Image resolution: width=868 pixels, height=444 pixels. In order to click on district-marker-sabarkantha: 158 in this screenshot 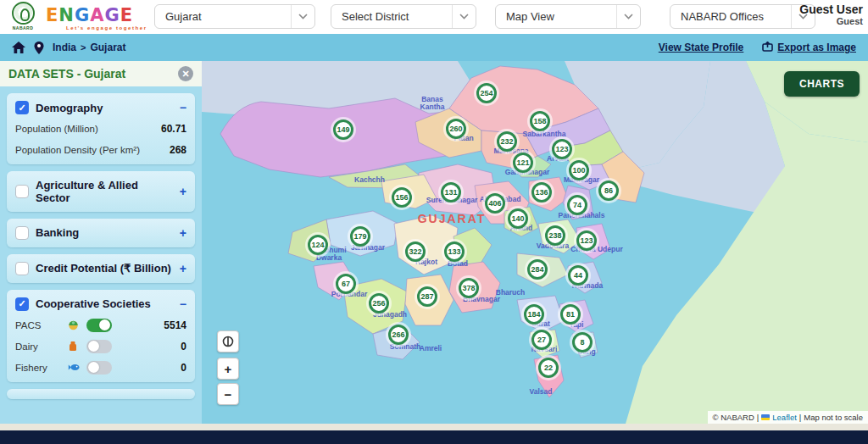, I will do `click(540, 121)`.